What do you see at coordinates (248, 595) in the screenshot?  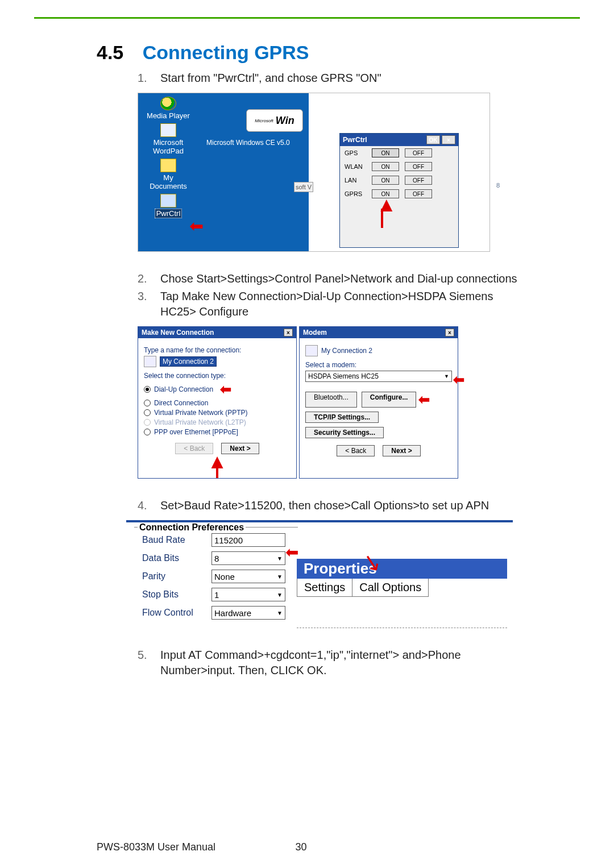 I see `stop-bits-select: 1▼` at bounding box center [248, 595].